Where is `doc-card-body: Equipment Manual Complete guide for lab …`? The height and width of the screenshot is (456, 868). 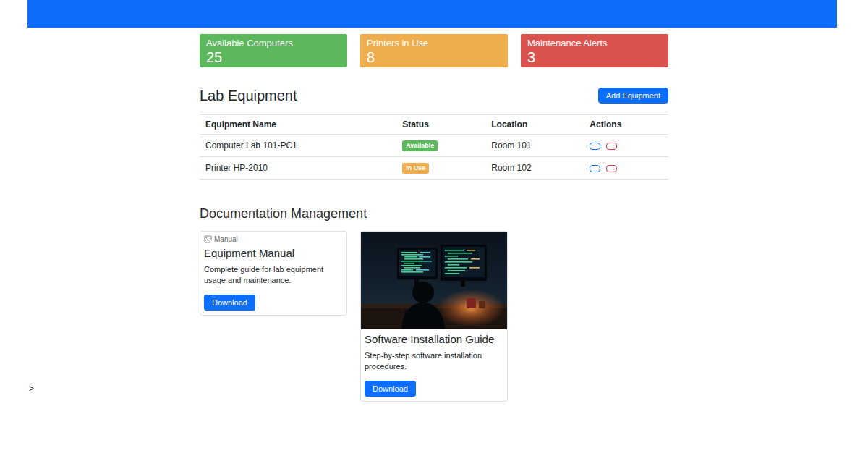
doc-card-body: Equipment Manual Complete guide for lab … is located at coordinates (273, 279).